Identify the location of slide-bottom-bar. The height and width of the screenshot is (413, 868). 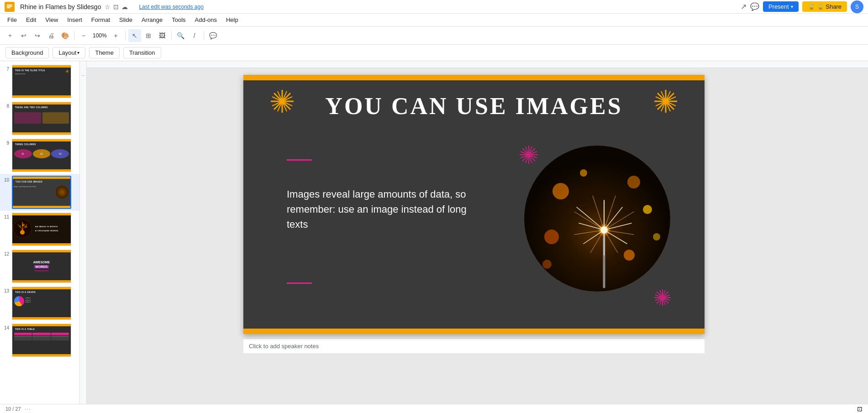
(474, 331).